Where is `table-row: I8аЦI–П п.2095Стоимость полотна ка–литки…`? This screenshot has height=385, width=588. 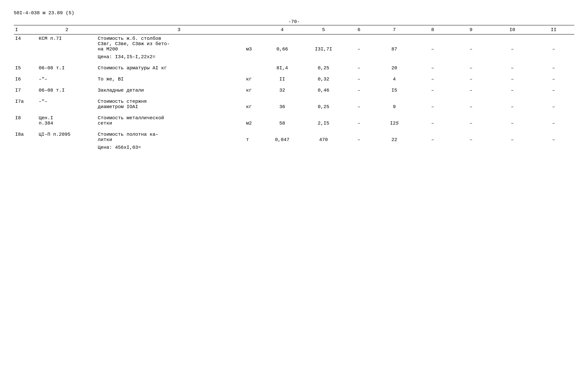 table-row: I8аЦI–П п.2095Стоимость полотна ка–литки… is located at coordinates (294, 137).